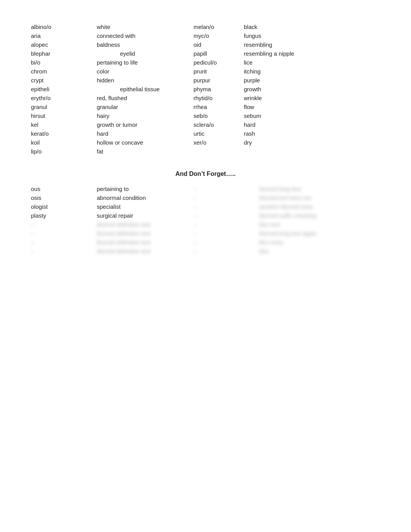 Image resolution: width=411 pixels, height=532 pixels. What do you see at coordinates (143, 216) in the screenshot?
I see `suffix-definition: surgical repair` at bounding box center [143, 216].